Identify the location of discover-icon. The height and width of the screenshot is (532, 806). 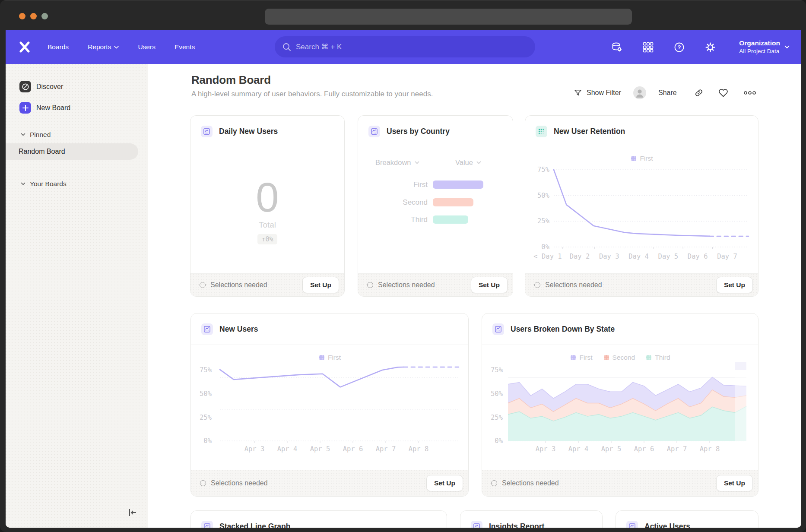
(25, 87).